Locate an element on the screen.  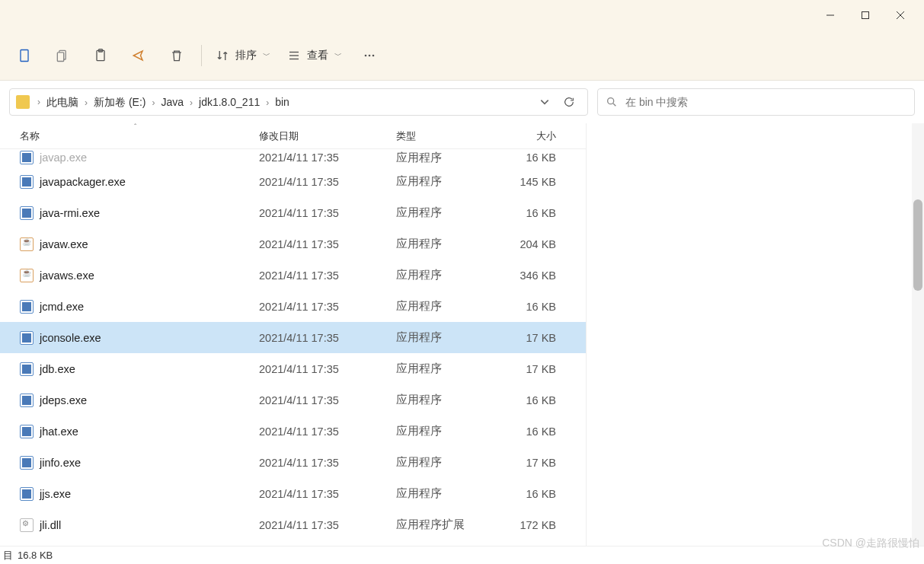
breadcrumb-item: jdk1.8.0_211 is located at coordinates (229, 102).